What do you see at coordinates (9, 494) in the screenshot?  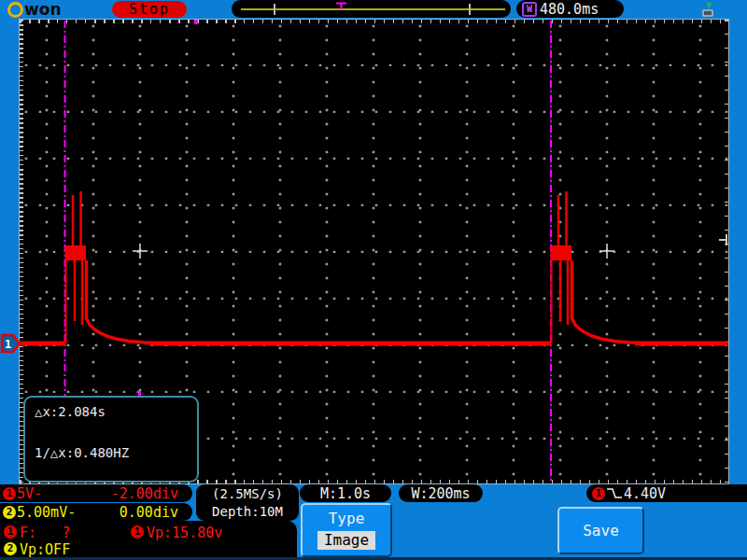 I see `channel1-badge: 1` at bounding box center [9, 494].